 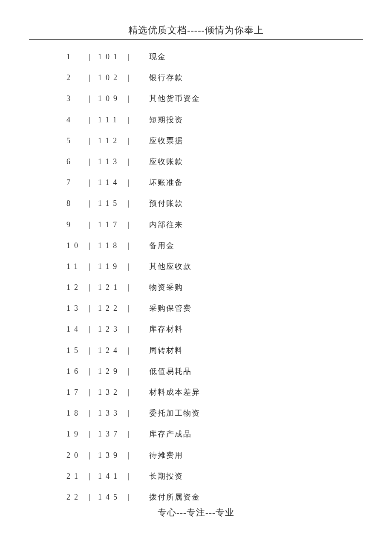 What do you see at coordinates (113, 267) in the screenshot?
I see `row-code: 119` at bounding box center [113, 267].